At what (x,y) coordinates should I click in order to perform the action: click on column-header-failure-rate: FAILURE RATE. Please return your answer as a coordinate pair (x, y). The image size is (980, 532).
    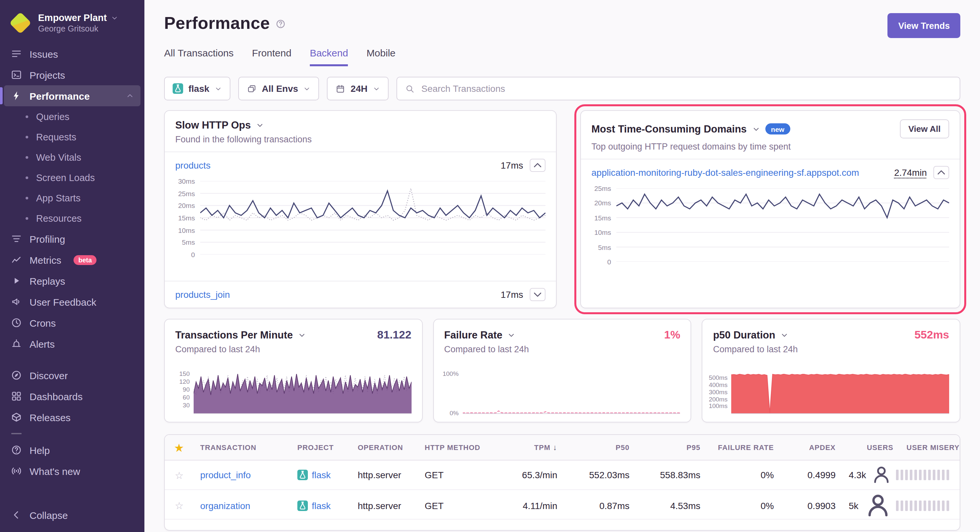
    Looking at the image, I should click on (743, 447).